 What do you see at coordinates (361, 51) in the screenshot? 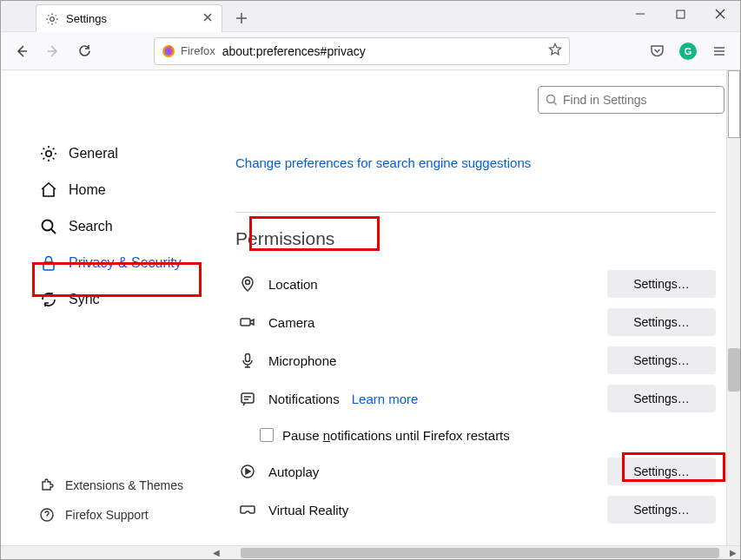
I see `urlbar-container: Firefox about:preferences#privacy` at bounding box center [361, 51].